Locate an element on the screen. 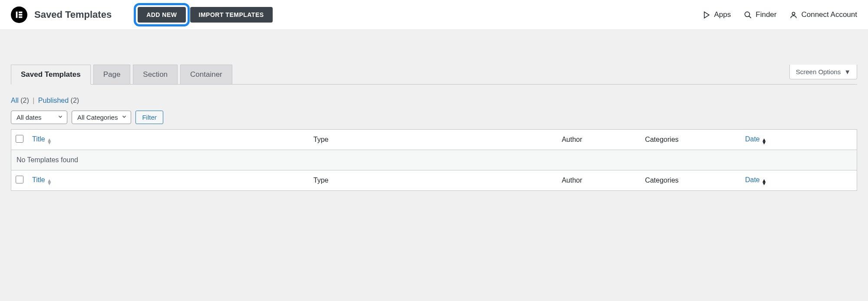 The height and width of the screenshot is (301, 868). table-footer-row: Title▲▼ Type Author Categories Date▲▼ is located at coordinates (434, 180).